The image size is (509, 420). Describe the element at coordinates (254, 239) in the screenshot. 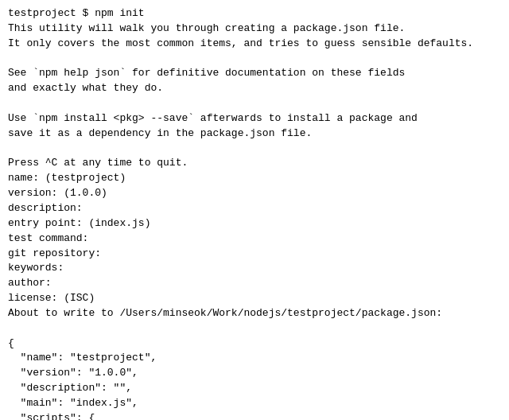

I see `terminal-line: test command:` at that location.